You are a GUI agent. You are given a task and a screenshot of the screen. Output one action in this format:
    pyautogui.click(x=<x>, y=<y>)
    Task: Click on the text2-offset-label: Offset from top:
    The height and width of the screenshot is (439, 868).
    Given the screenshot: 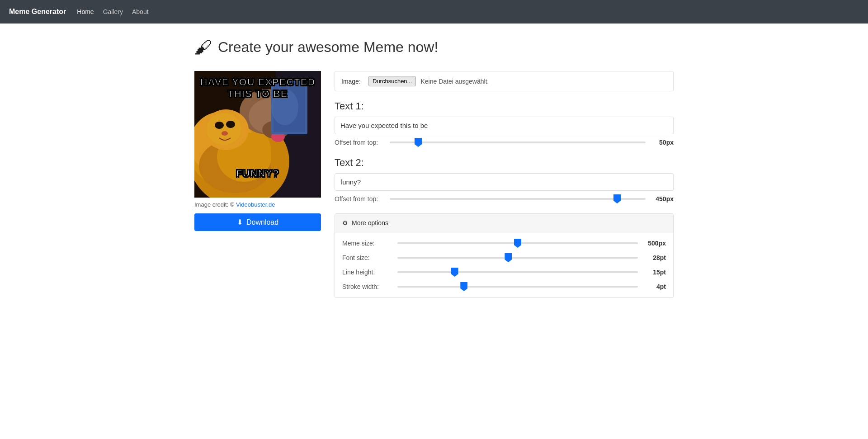 What is the action you would take?
    pyautogui.click(x=359, y=199)
    